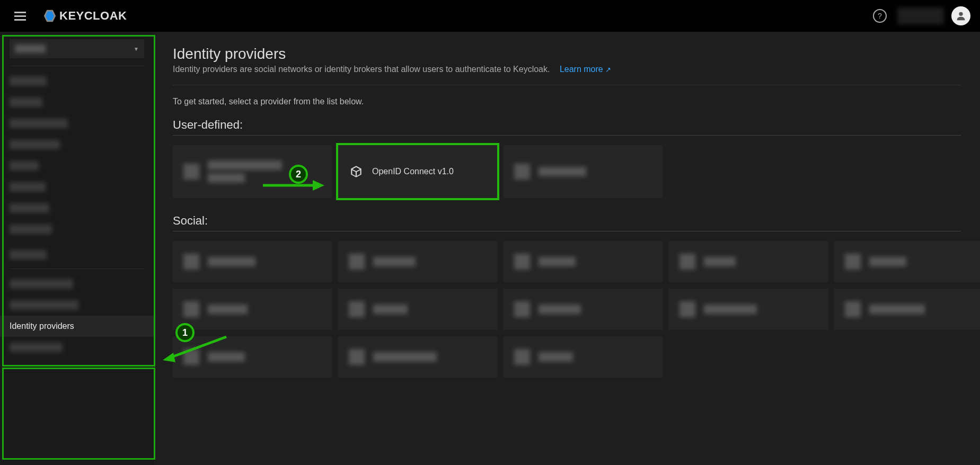 The image size is (980, 465). Describe the element at coordinates (567, 172) in the screenshot. I see `user-defined-grid: OpenID Connect v1.0` at that location.